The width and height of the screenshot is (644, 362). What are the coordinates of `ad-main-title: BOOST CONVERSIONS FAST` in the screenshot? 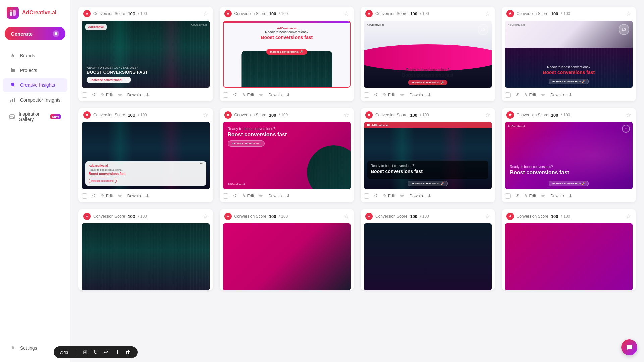 It's located at (146, 72).